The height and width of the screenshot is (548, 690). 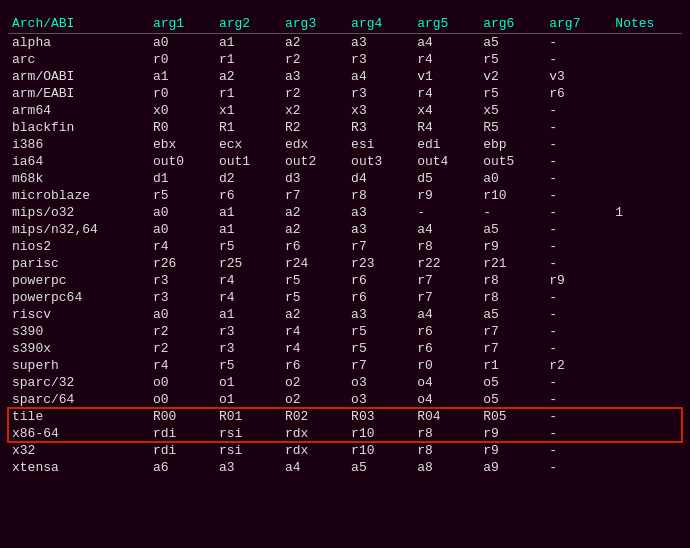 I want to click on cell-r8-c4: d4, so click(x=380, y=178).